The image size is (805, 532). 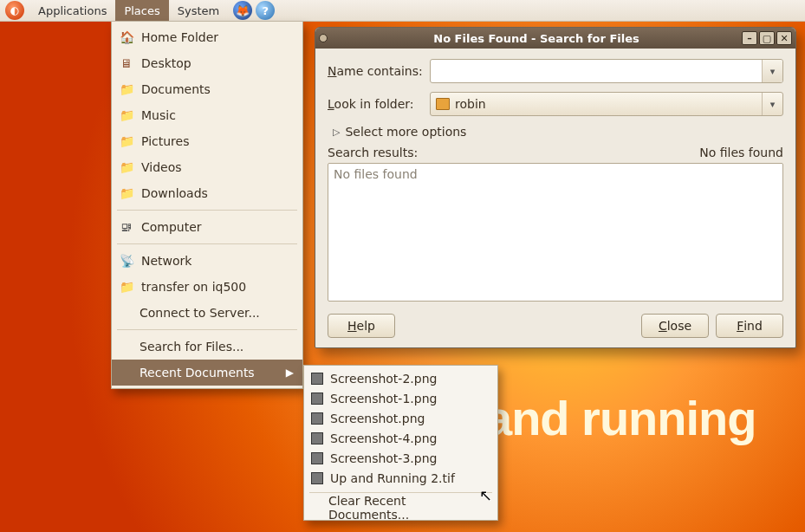 I want to click on menu-item-label: Search for Files..., so click(x=192, y=347).